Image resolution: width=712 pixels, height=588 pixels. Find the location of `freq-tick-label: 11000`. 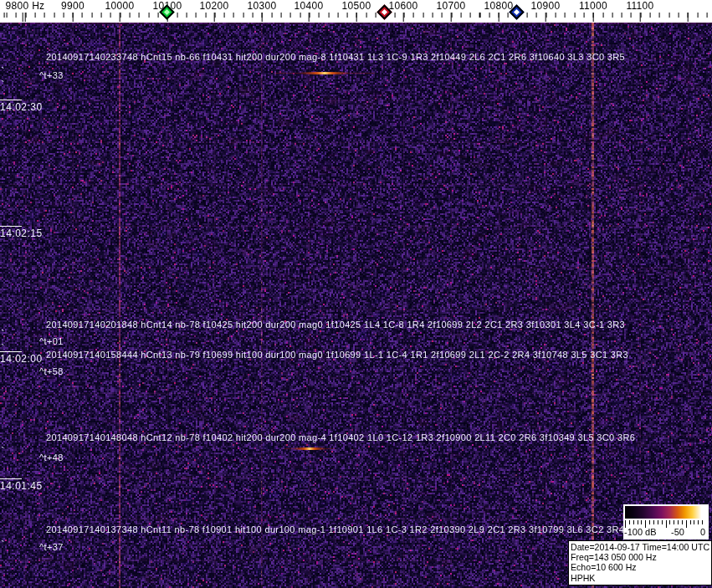

freq-tick-label: 11000 is located at coordinates (593, 6).